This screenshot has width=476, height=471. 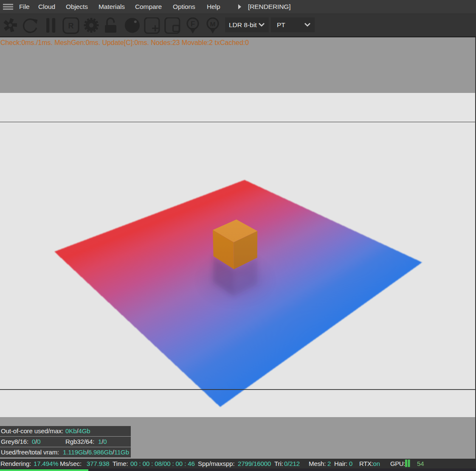 What do you see at coordinates (213, 24) in the screenshot?
I see `svg-text: M` at bounding box center [213, 24].